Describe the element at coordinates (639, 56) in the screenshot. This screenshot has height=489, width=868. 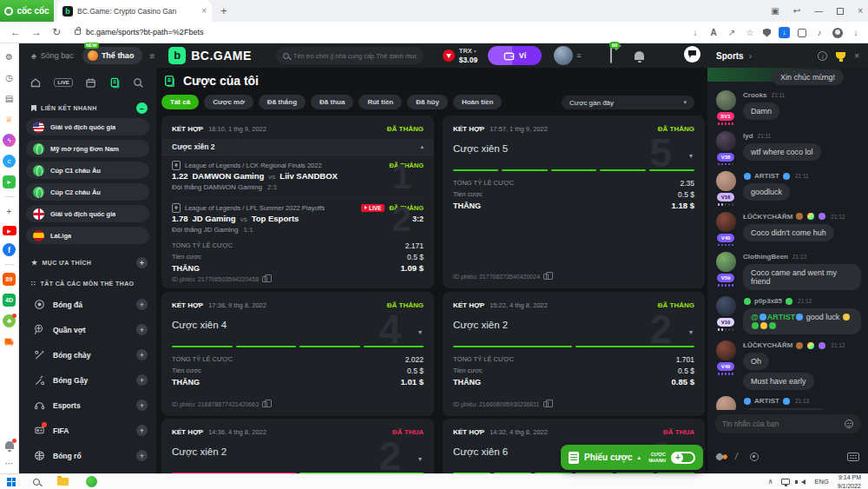
I see `alerts-bell-icon` at that location.